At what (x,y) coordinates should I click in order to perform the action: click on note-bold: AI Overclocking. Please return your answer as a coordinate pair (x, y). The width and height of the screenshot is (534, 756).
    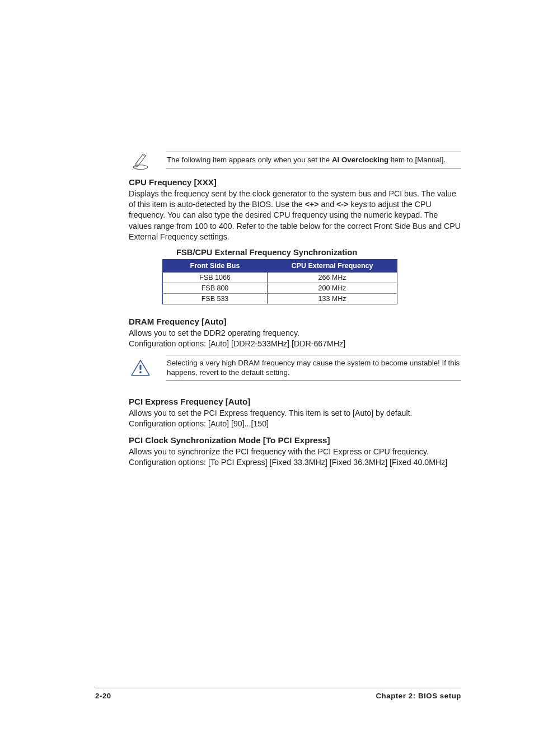
    Looking at the image, I should click on (360, 160).